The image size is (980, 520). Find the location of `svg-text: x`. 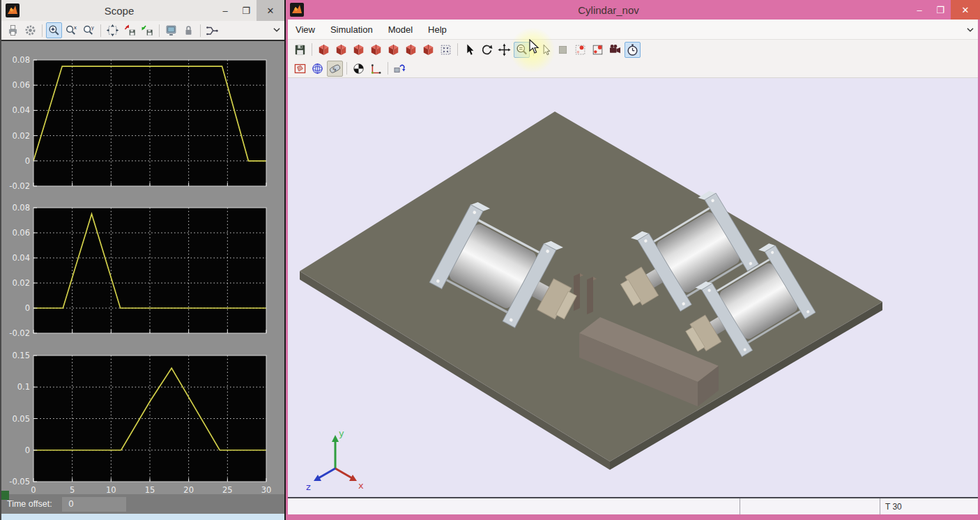

svg-text: x is located at coordinates (75, 28).